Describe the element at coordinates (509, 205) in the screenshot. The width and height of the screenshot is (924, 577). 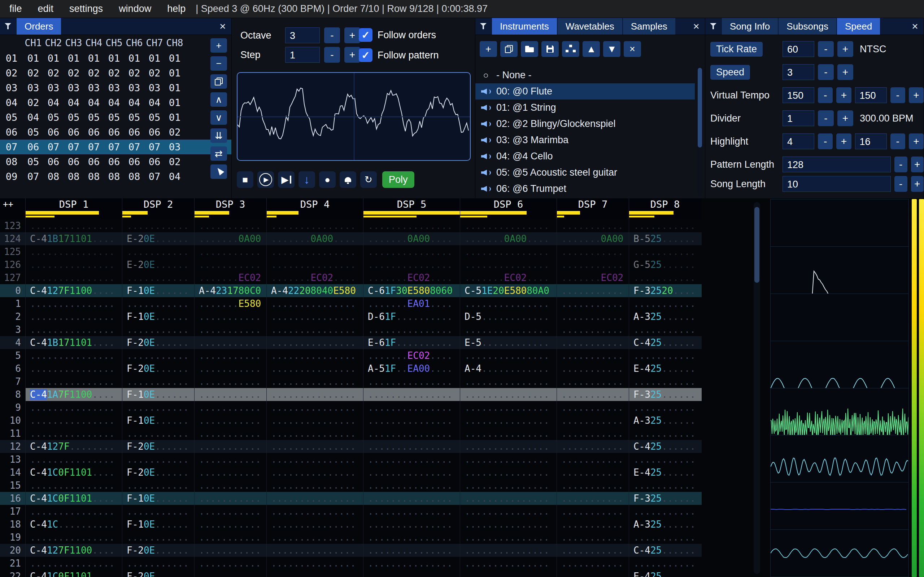
I see `channel-name: DSP 6` at that location.